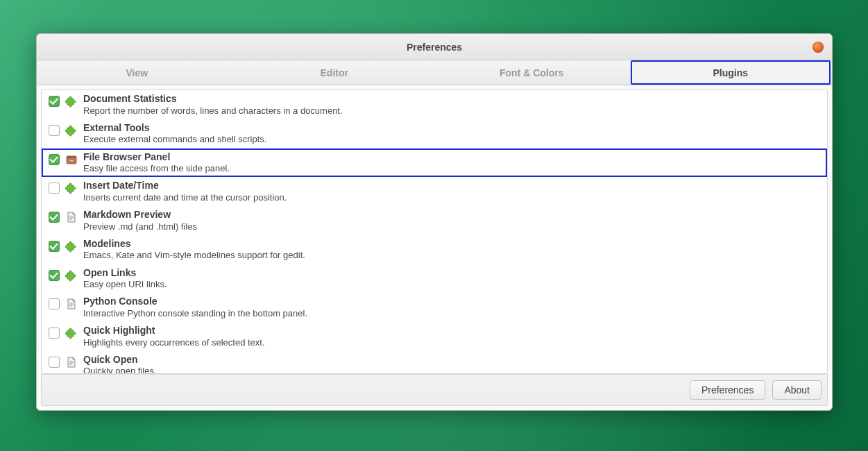 The image size is (868, 451). What do you see at coordinates (140, 215) in the screenshot?
I see `plugin-name: Markdown Preview` at bounding box center [140, 215].